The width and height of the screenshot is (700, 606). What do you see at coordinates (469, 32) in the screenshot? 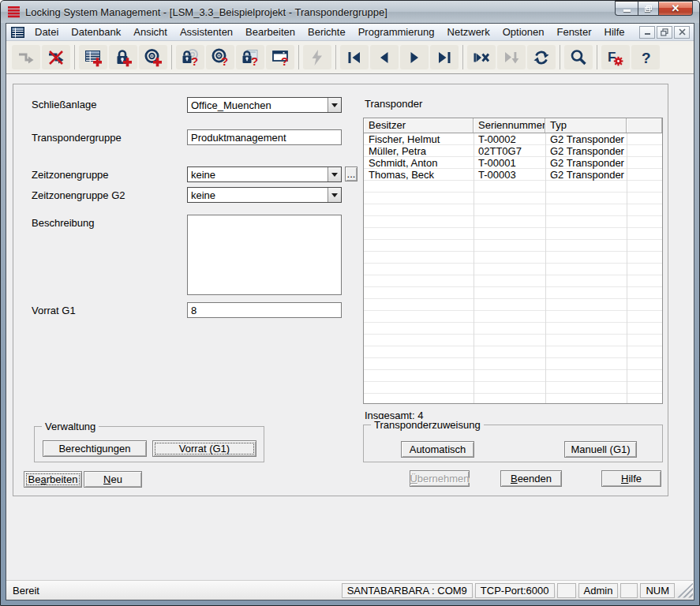
I see `menu-item-netzwerk: Netzwerk` at bounding box center [469, 32].